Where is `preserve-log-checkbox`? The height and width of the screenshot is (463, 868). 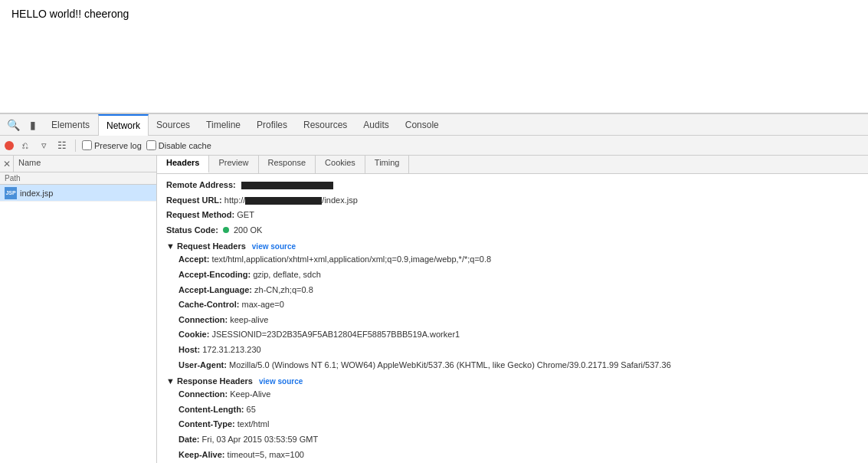 preserve-log-checkbox is located at coordinates (87, 146).